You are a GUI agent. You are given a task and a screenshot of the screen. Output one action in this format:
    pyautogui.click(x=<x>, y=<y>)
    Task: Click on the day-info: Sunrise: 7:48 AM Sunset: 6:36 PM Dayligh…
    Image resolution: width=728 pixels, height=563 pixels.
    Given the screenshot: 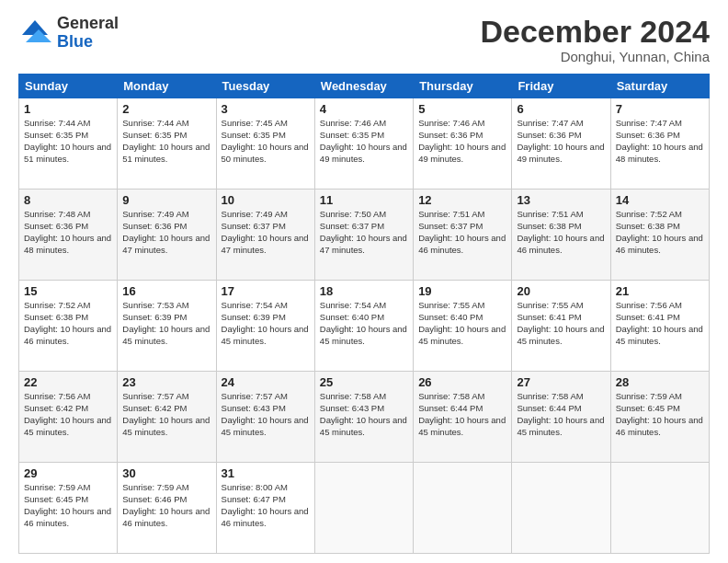 What is the action you would take?
    pyautogui.click(x=68, y=232)
    